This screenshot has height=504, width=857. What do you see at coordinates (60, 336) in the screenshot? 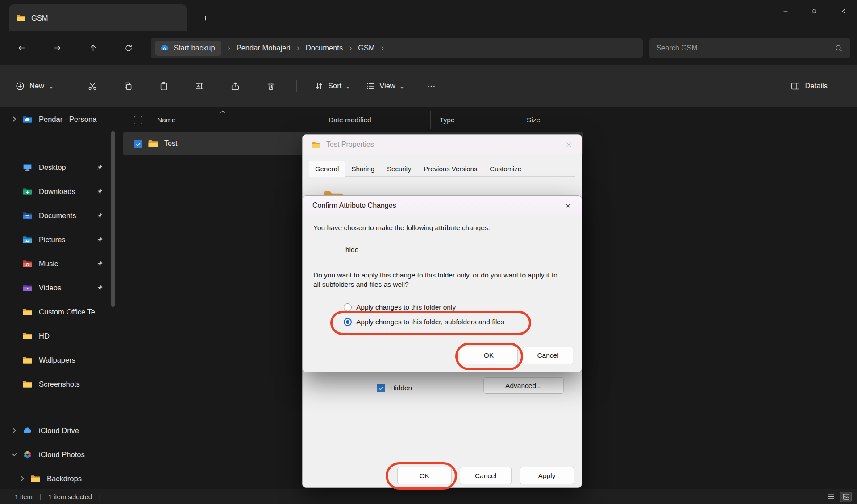
I see `sidebar-item-hd: HD` at bounding box center [60, 336].